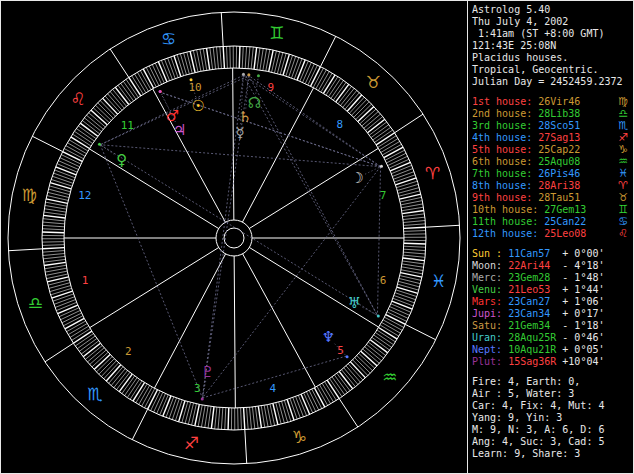 The height and width of the screenshot is (474, 634). What do you see at coordinates (565, 210) in the screenshot?
I see `house-cusp-value: 27Gem13` at bounding box center [565, 210].